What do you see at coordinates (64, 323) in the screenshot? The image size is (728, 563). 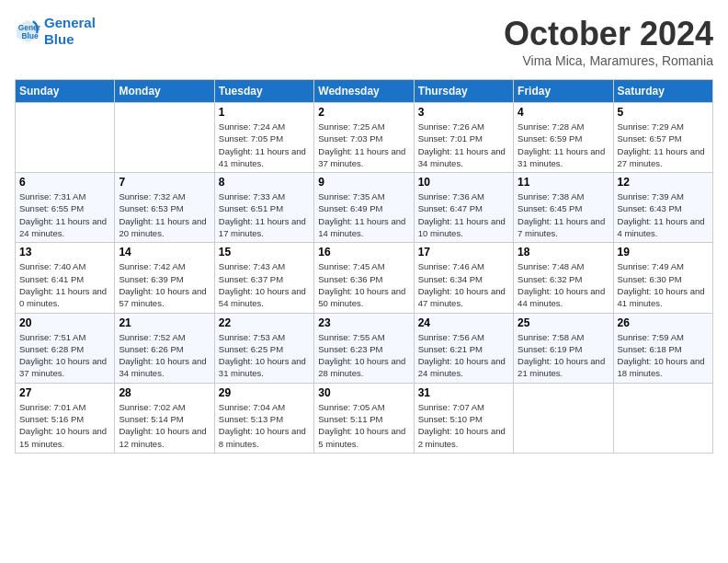 I see `day-number: 20` at bounding box center [64, 323].